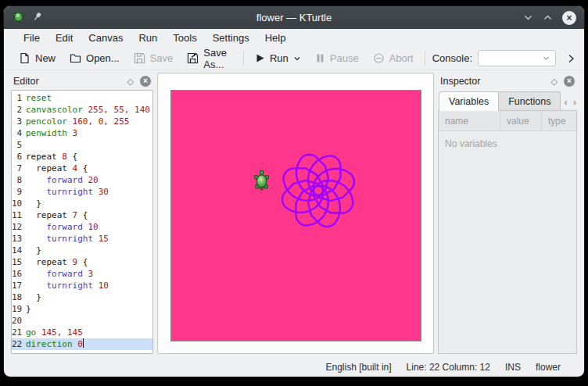 This screenshot has height=386, width=588. Describe the element at coordinates (82, 309) in the screenshot. I see `code-line: 19}` at that location.